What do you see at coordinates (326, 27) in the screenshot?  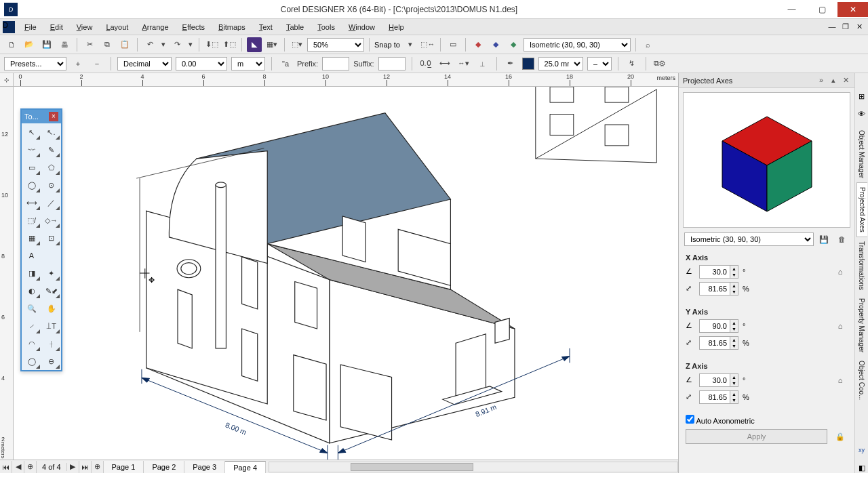 I see `menu-tools: Tools` at bounding box center [326, 27].